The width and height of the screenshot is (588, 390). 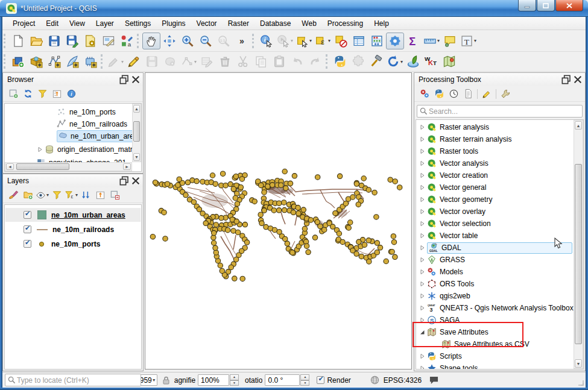 I want to click on python-console-button, so click(x=340, y=61).